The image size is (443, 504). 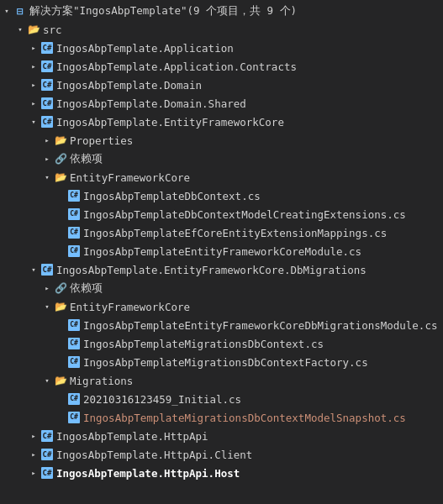 What do you see at coordinates (222, 454) in the screenshot?
I see `tree-item: ▸C#IngosAbpTemplate.HttpApi.Client` at bounding box center [222, 454].